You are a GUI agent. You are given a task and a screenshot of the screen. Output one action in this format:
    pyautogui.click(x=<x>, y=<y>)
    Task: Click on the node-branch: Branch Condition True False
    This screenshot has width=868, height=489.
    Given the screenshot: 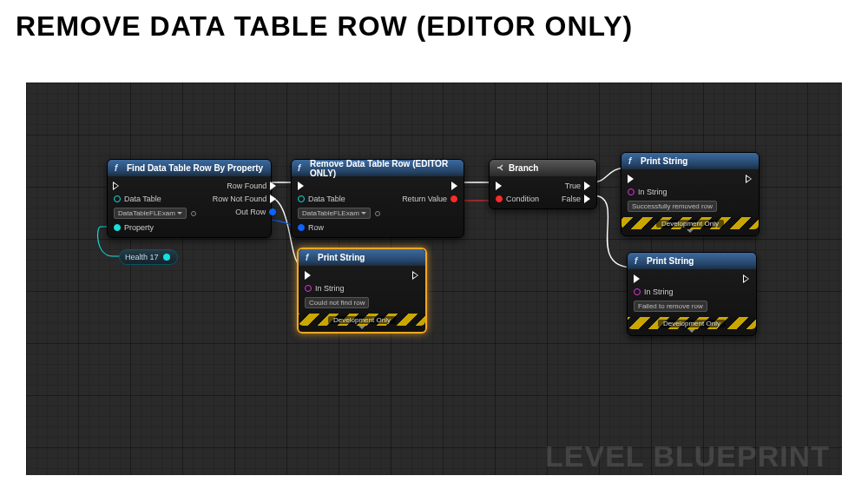 What is the action you would take?
    pyautogui.click(x=543, y=184)
    